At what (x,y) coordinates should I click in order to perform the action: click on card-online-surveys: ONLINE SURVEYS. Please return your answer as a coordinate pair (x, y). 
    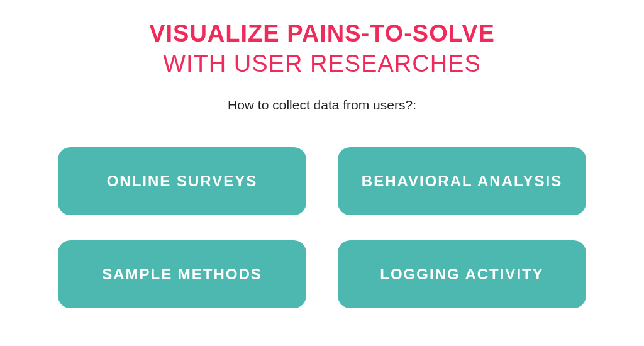
    Looking at the image, I should click on (182, 181).